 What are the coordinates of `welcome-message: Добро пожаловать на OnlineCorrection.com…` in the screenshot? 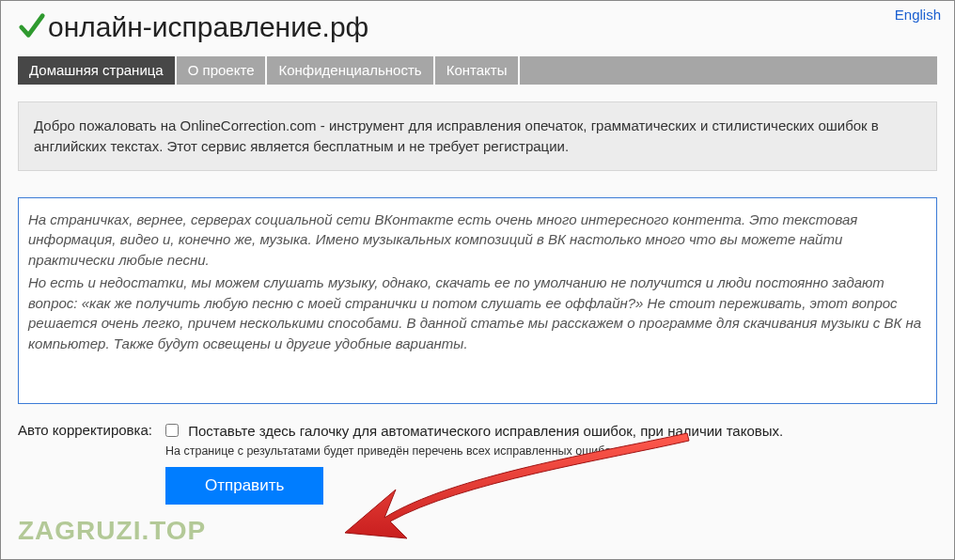 It's located at (478, 136).